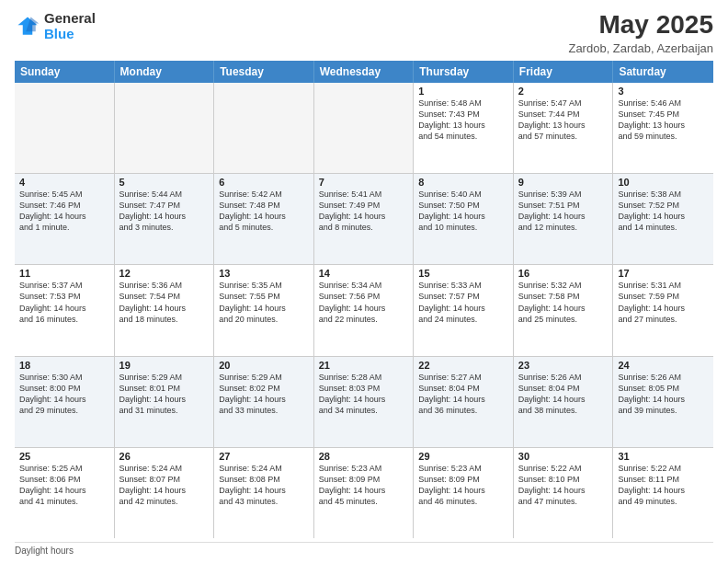  Describe the element at coordinates (64, 273) in the screenshot. I see `day-number: 11` at that location.